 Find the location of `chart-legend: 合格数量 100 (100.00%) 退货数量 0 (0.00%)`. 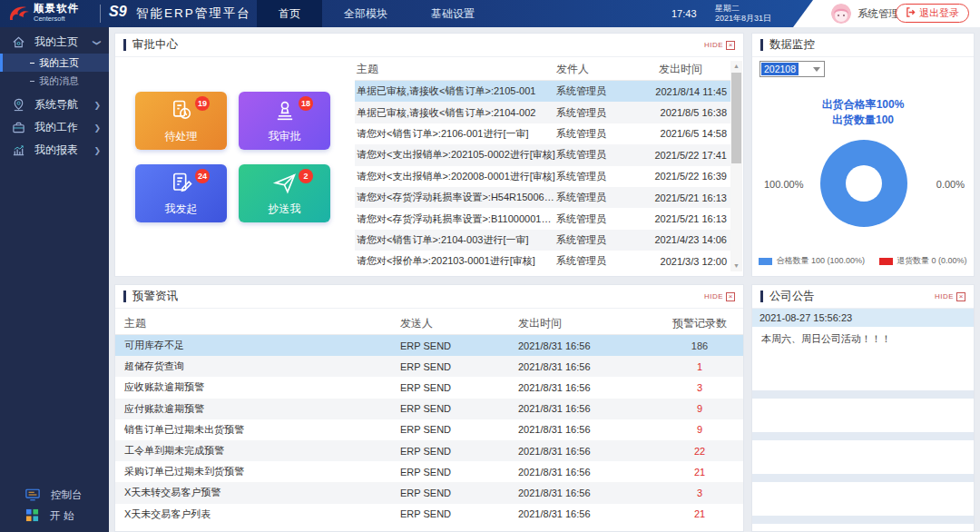

chart-legend: 合格数量 100 (100.00%) 退货数量 0 (0.00%) is located at coordinates (863, 261).